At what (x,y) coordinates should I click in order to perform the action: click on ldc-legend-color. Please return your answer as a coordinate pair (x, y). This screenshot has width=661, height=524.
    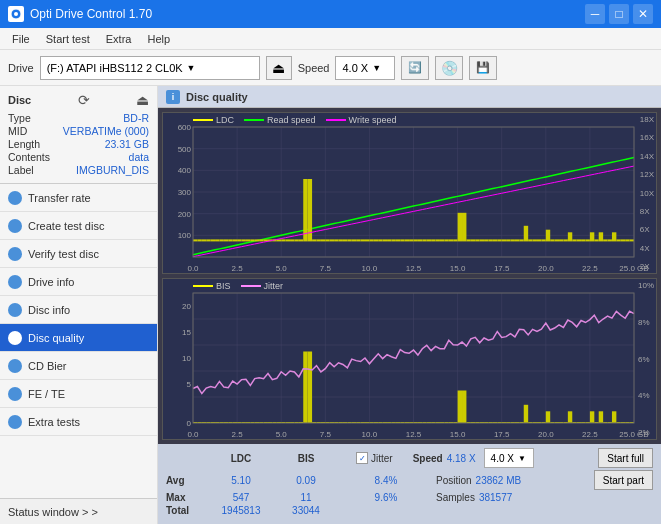
    Looking at the image, I should click on (203, 120).